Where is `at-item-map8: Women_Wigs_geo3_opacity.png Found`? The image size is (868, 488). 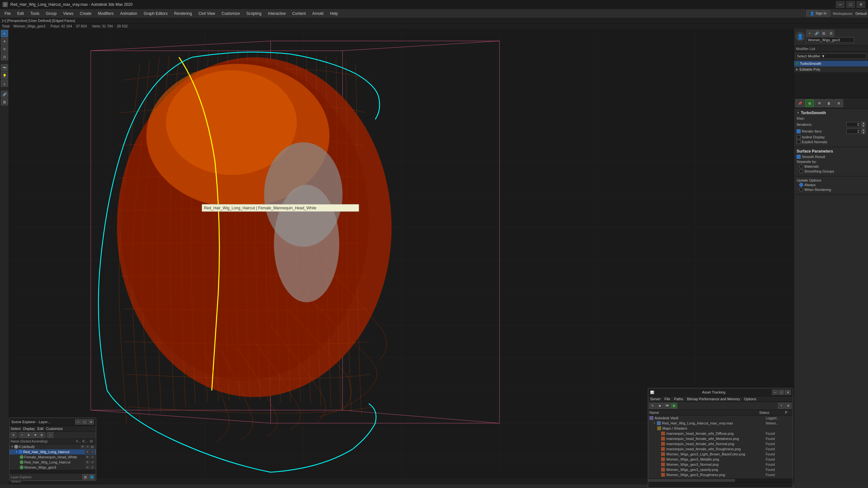 at-item-map8: Women_Wigs_geo3_opacity.png Found is located at coordinates (720, 469).